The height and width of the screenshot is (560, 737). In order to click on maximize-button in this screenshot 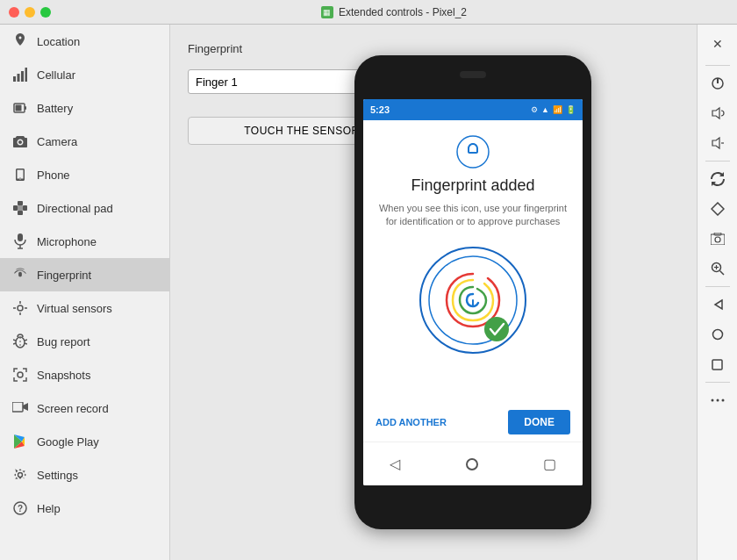, I will do `click(46, 12)`.